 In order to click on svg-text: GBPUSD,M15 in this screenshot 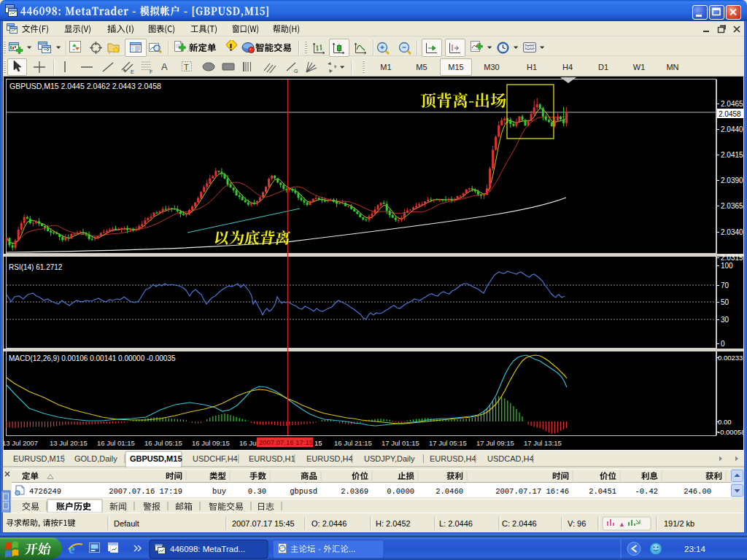, I will do `click(156, 459)`.